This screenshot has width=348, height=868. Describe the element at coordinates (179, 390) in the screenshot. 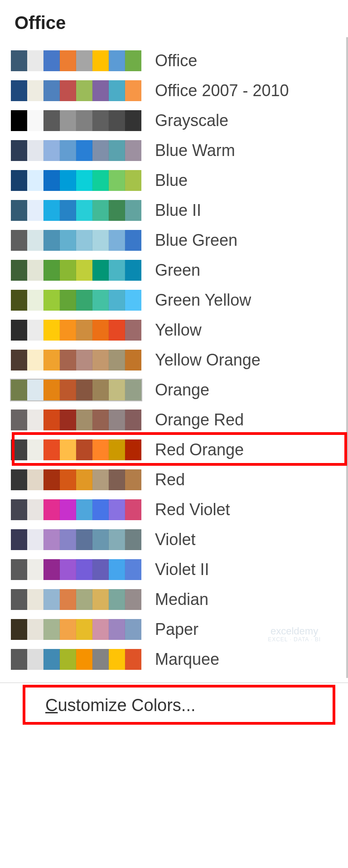

I see `theme-item: Orange` at that location.